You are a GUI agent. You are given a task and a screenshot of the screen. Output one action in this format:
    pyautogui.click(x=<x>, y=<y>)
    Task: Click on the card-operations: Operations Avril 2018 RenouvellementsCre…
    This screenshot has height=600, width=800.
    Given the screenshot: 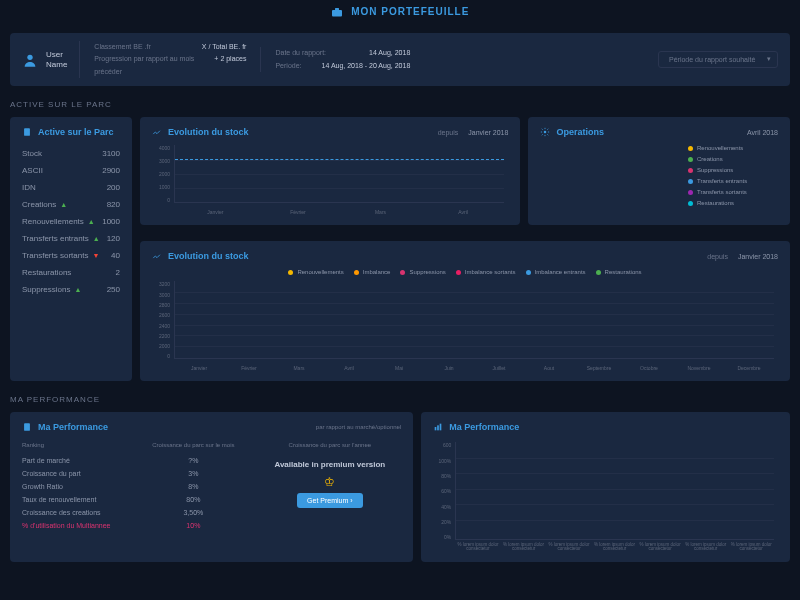 What is the action you would take?
    pyautogui.click(x=659, y=171)
    